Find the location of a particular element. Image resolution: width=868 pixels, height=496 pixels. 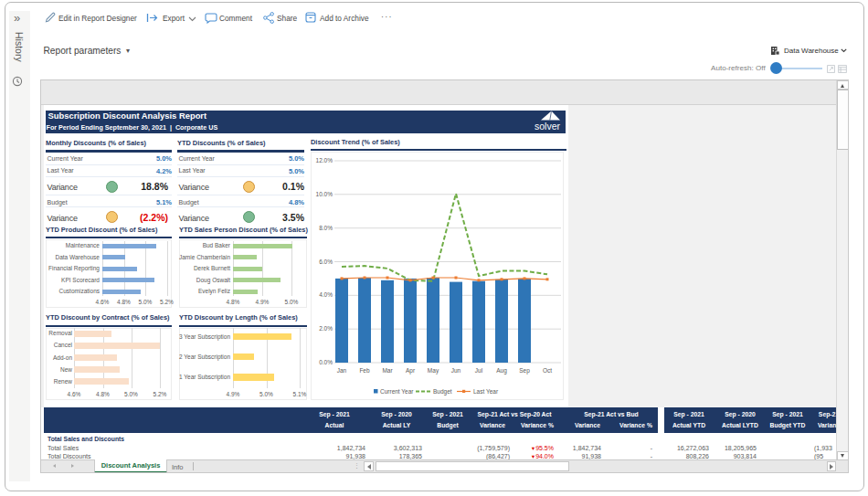

svg-text: 6.0% is located at coordinates (325, 261).